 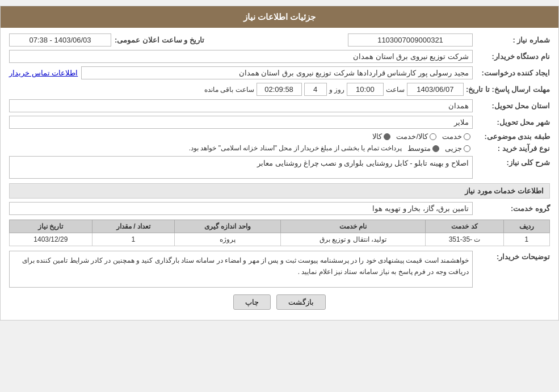 I want to click on radio-kala-icon, so click(x=387, y=137).